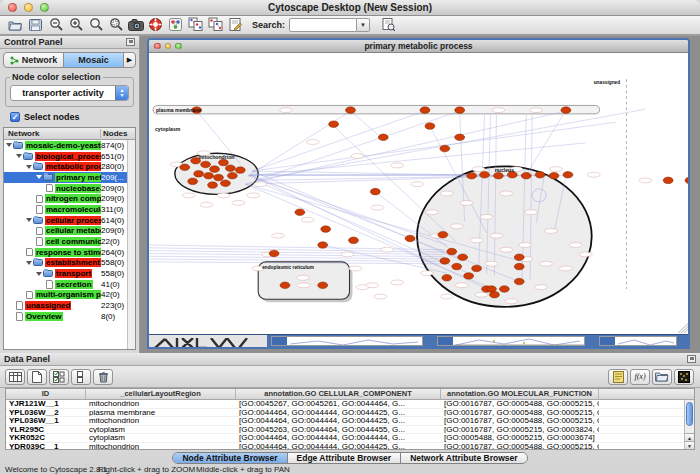  I want to click on function-builder-icon: f(x), so click(640, 377).